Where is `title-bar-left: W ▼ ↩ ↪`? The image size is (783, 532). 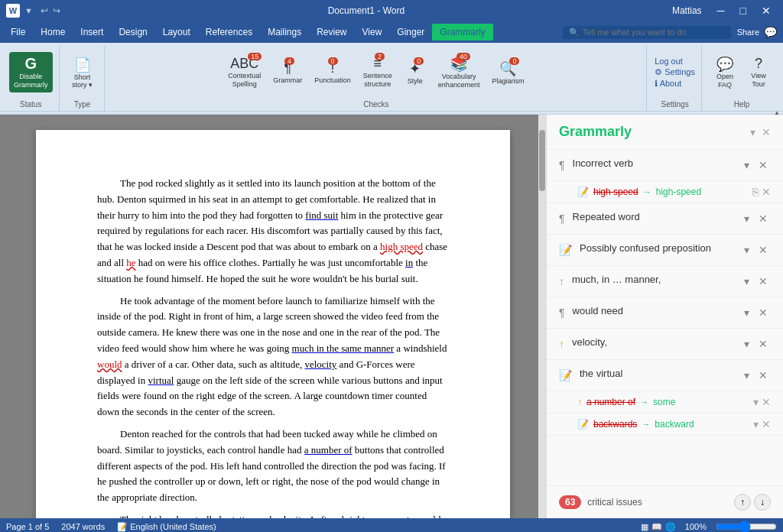
title-bar-left: W ▼ ↩ ↪ is located at coordinates (34, 11).